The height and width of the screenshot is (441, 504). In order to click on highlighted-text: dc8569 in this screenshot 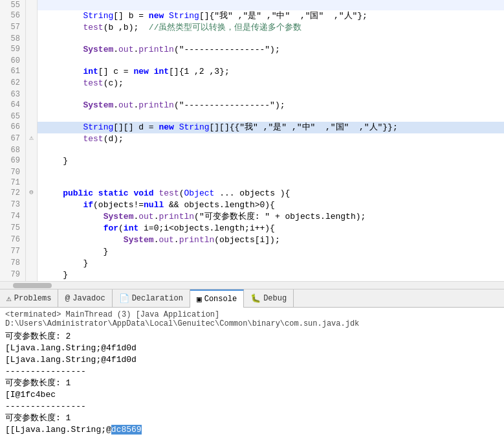, I will do `click(127, 430)`.